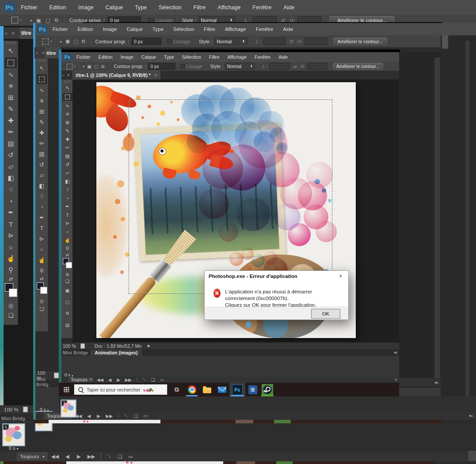 Image resolution: width=476 pixels, height=464 pixels. I want to click on panel-button-4: ▤, so click(67, 325).